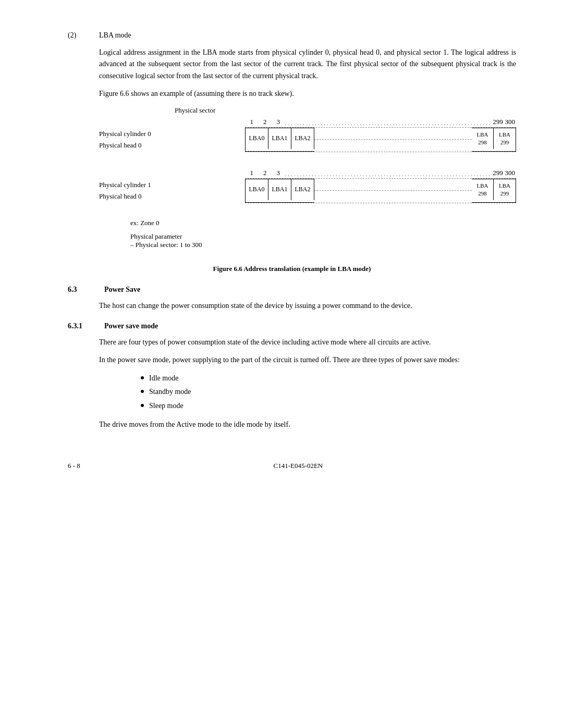 This screenshot has width=563, height=728. I want to click on power-save-modes-list: Idle mode Standby mode Sleep mode, so click(328, 392).